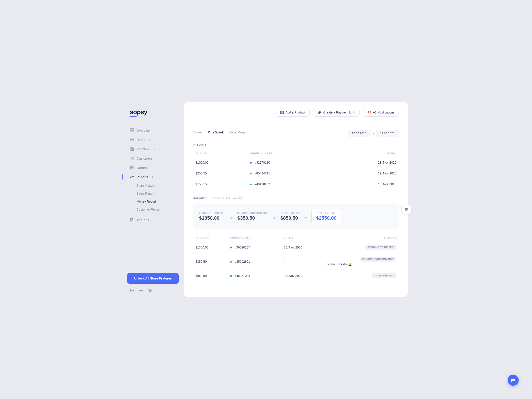  What do you see at coordinates (303, 276) in the screenshot?
I see `balance-date: 28. Nov 2020` at bounding box center [303, 276].